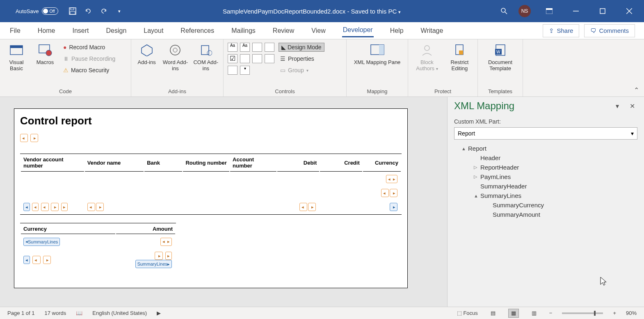 The image size is (644, 319). I want to click on addins-button: Add-ins, so click(147, 53).